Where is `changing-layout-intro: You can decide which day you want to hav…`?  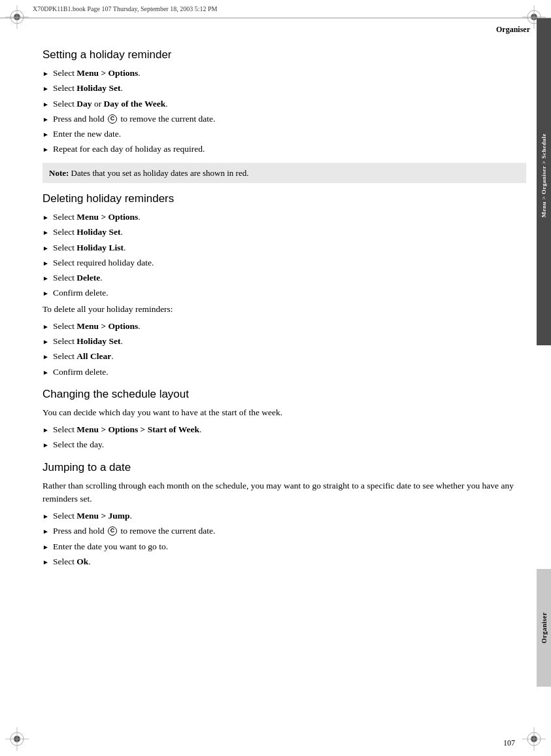
changing-layout-intro: You can decide which day you want to hav… is located at coordinates (284, 413).